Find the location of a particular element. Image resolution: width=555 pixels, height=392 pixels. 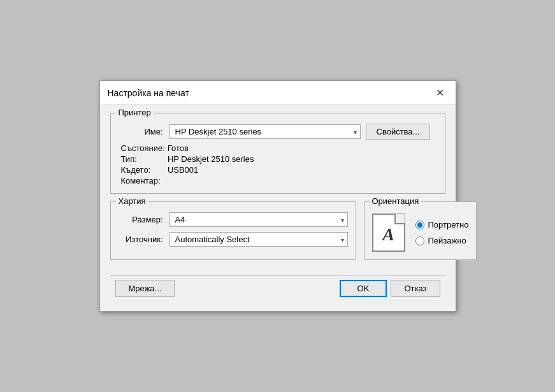

portrait-radio is located at coordinates (420, 225).